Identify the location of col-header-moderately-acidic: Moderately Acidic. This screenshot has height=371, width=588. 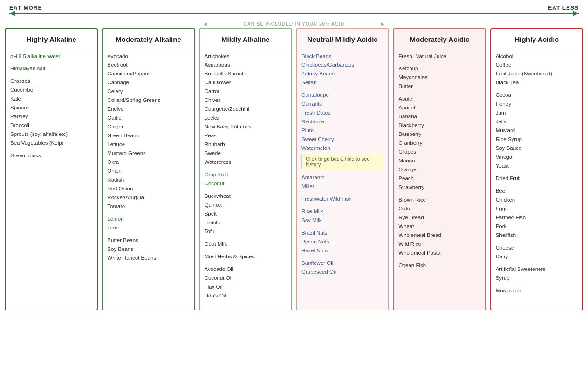
(439, 40).